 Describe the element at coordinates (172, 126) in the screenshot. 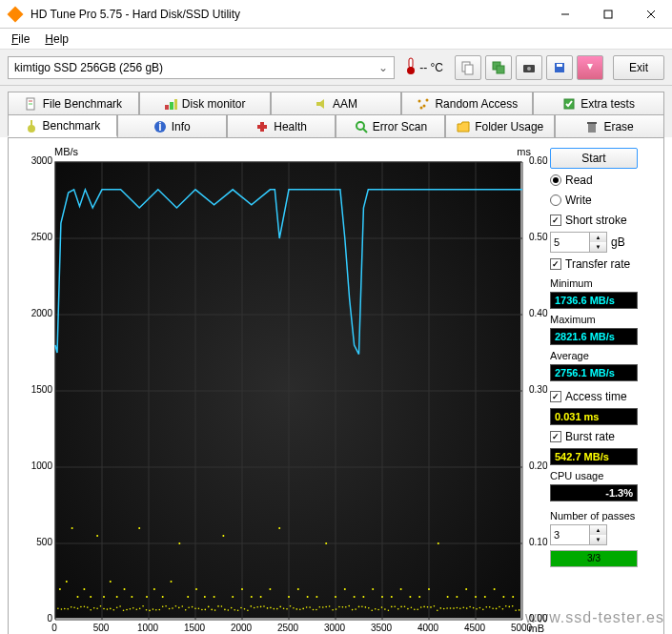

I see `tab-info: iInfo` at that location.